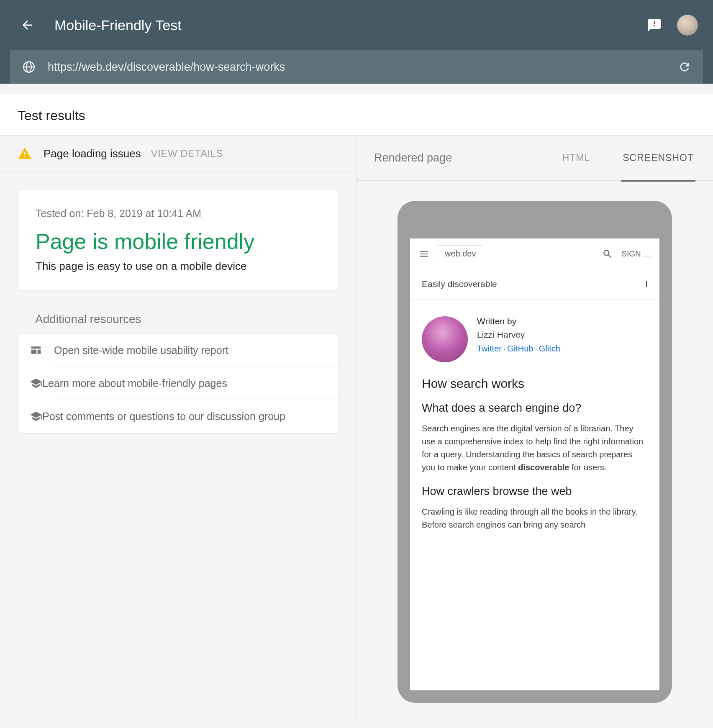  Describe the element at coordinates (535, 158) in the screenshot. I see `right-header: Rendered page HTML SCREENSHOT` at that location.